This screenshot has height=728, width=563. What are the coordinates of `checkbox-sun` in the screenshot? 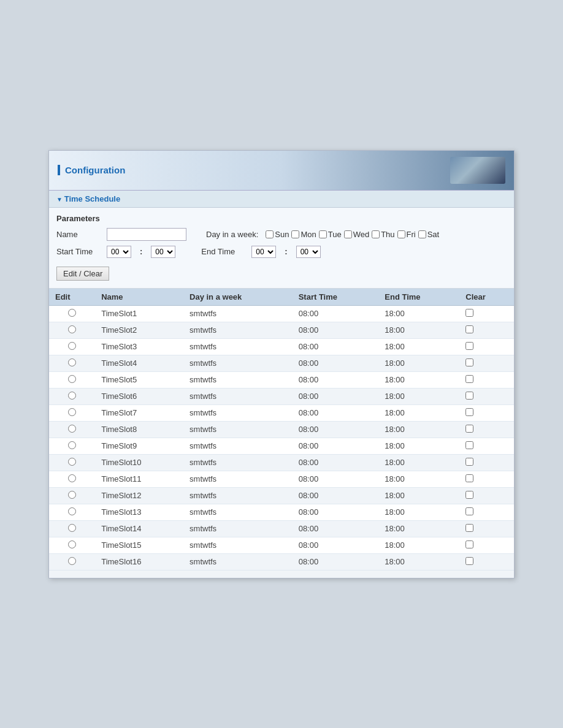 It's located at (270, 234).